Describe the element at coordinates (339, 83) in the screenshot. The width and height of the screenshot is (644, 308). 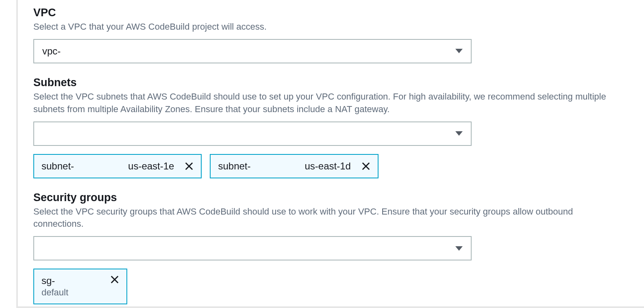
I see `subnets-label: Subnets` at that location.